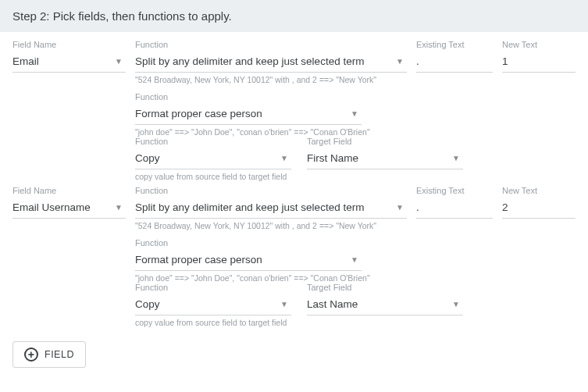 This screenshot has width=588, height=392. I want to click on add-field-label: FIELD, so click(59, 355).